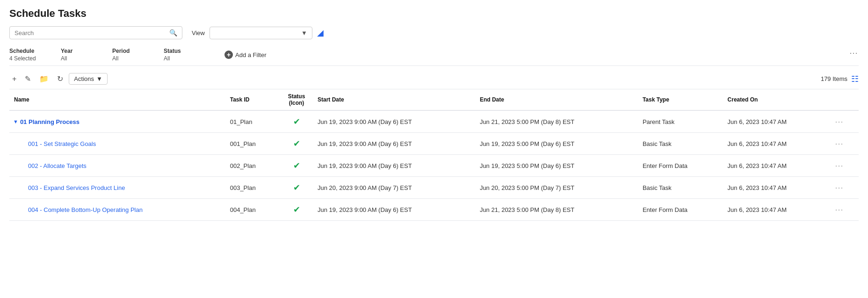 This screenshot has height=298, width=868. What do you see at coordinates (557, 100) in the screenshot?
I see `col-end-date: End Date` at bounding box center [557, 100].